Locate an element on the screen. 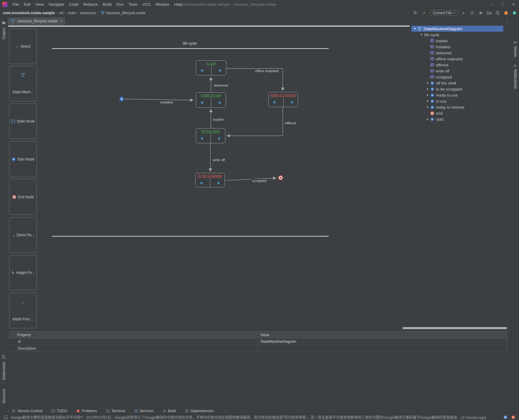 This screenshot has width=519, height=420. menu-edit: Edit is located at coordinates (27, 4).